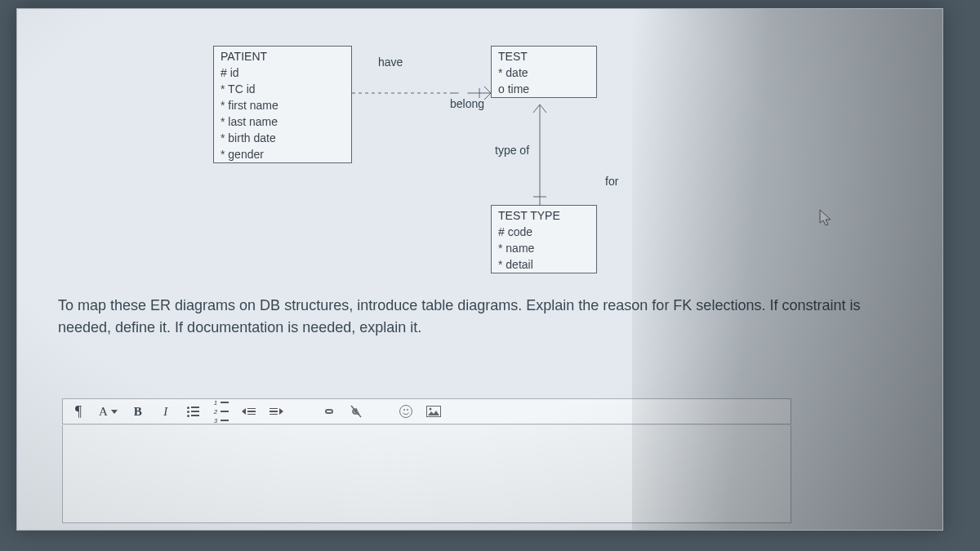  I want to click on bold-button: B, so click(138, 411).